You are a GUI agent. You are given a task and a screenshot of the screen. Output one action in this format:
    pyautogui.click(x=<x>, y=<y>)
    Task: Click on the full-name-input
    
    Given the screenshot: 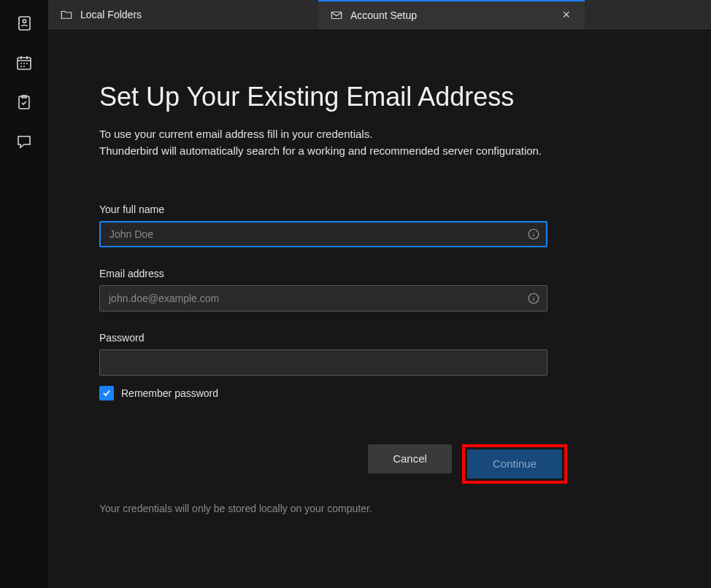 What is the action you would take?
    pyautogui.click(x=323, y=234)
    